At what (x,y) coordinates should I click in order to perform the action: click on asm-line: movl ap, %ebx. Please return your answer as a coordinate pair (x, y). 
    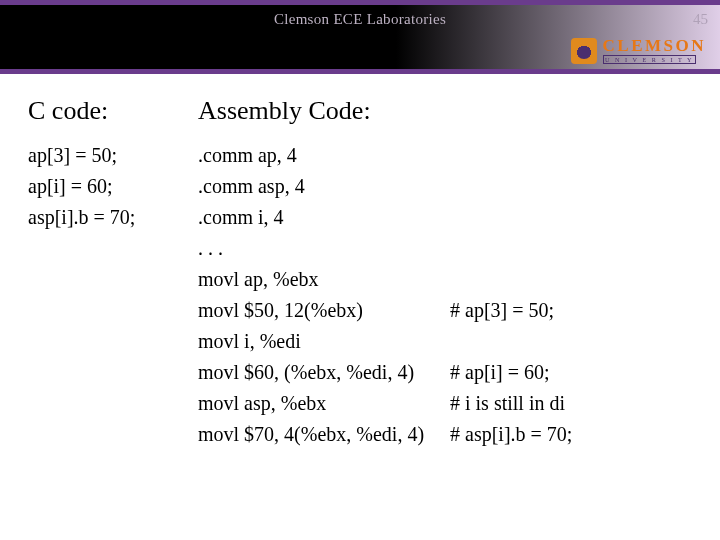
    Looking at the image, I should click on (448, 280).